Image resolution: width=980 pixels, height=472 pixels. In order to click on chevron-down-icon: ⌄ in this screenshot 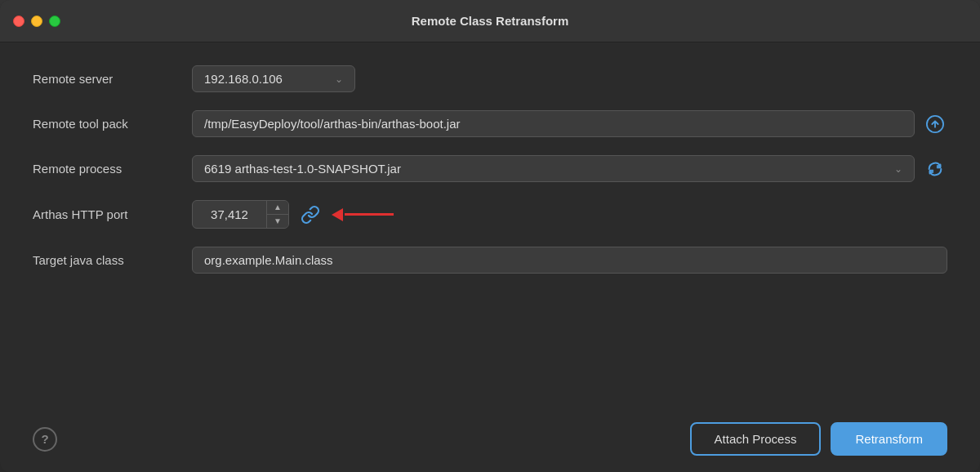, I will do `click(339, 79)`.